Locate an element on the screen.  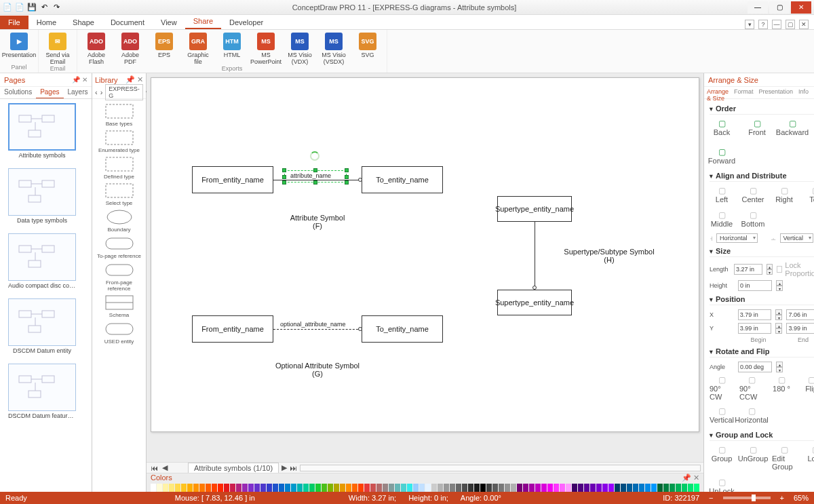
hscrollbar is located at coordinates (501, 468).